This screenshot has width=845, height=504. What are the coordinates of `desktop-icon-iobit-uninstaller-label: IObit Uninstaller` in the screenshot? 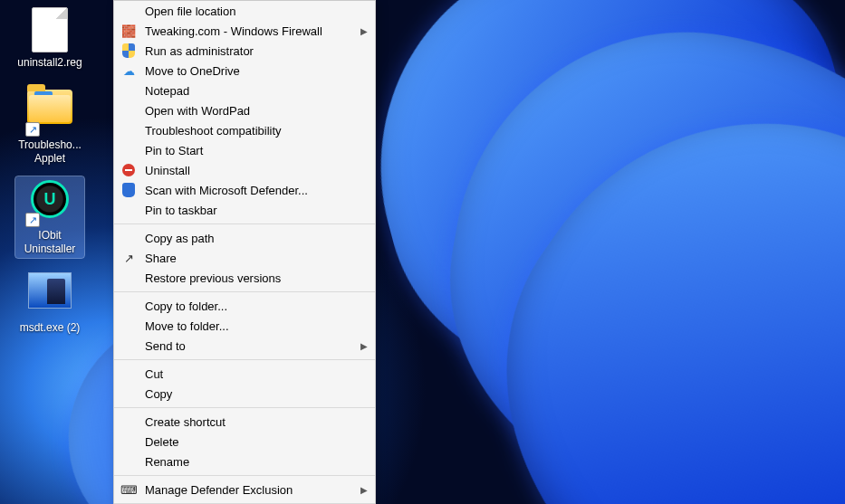 It's located at (50, 242).